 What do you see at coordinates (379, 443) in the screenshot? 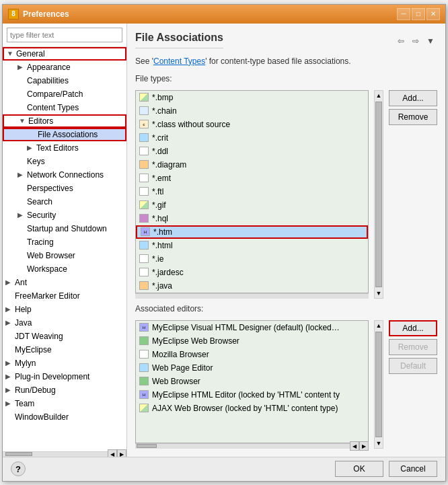
I see `assoc-scroll-down: ▼` at bounding box center [379, 443].